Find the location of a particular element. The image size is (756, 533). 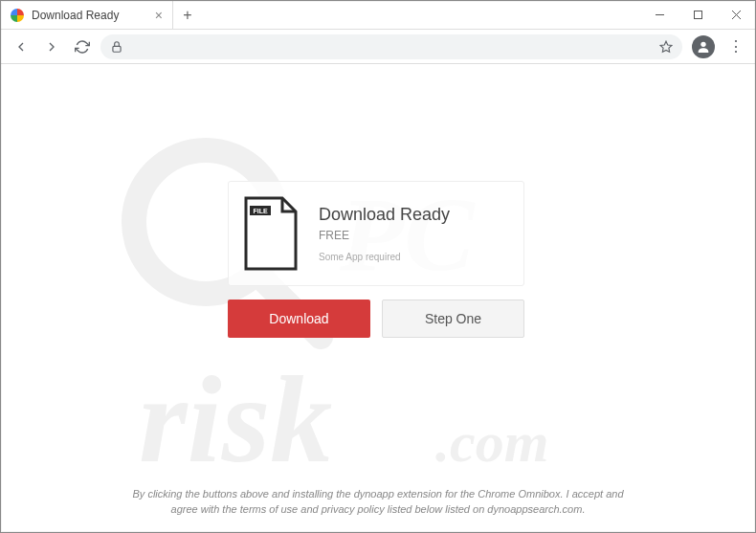

titlebar: Download Ready × + is located at coordinates (378, 15).